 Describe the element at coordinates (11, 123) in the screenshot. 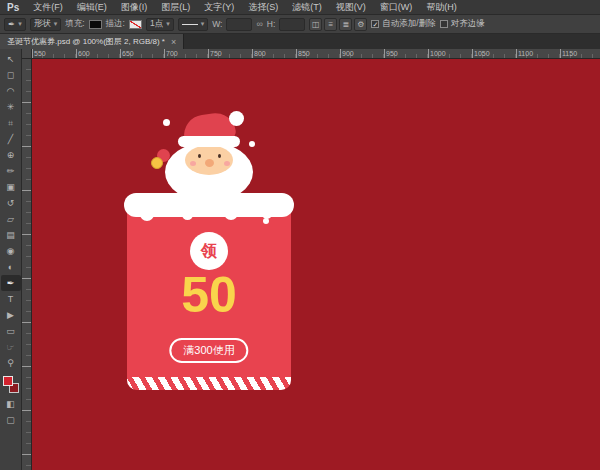

I see `crop-tool: ⌗` at that location.